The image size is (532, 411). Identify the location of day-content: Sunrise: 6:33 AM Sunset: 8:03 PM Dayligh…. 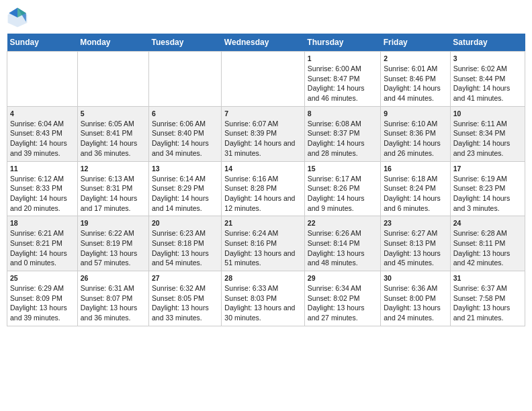
(263, 304).